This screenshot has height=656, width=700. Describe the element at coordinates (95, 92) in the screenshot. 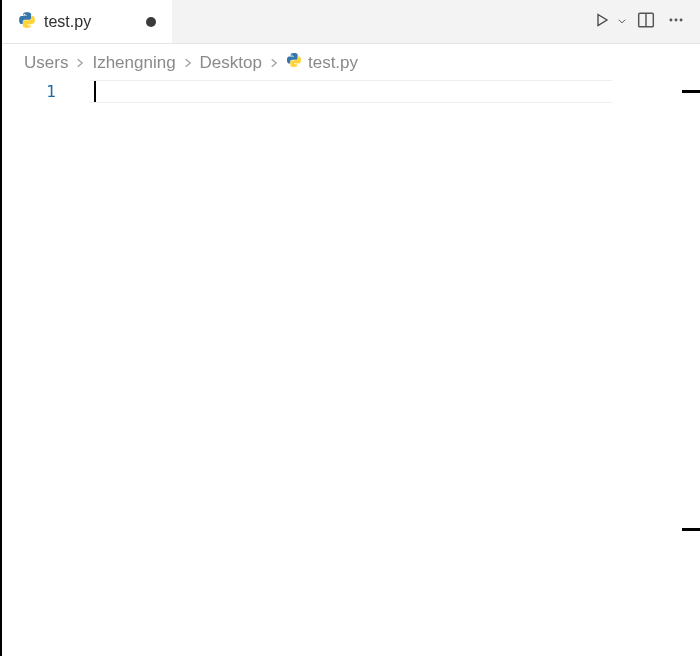

I see `text-cursor` at that location.